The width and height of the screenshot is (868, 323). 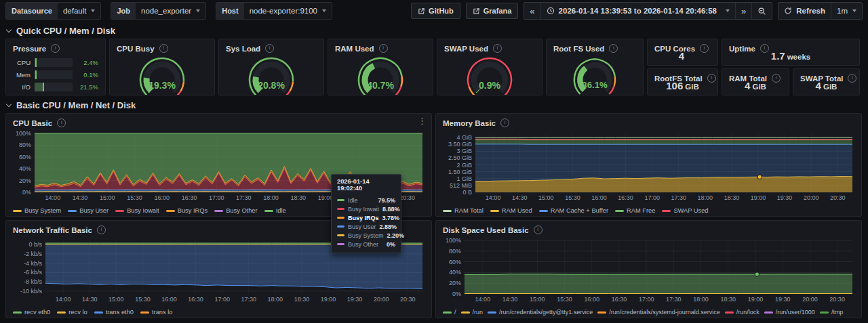 I want to click on panel-menu-icon: ⋮, so click(x=422, y=121).